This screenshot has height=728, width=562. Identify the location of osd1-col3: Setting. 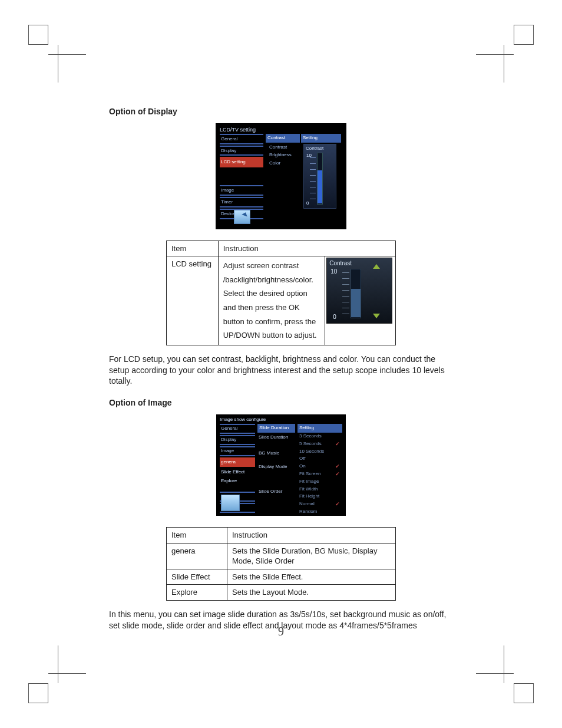
(321, 138).